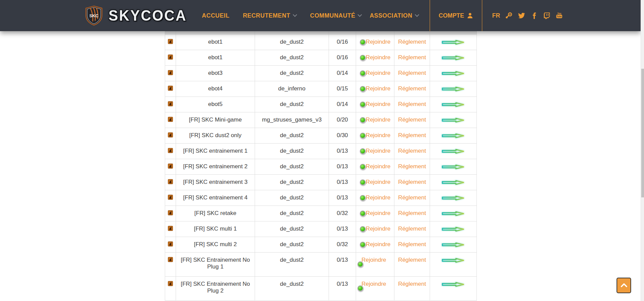 Image resolution: width=644 pixels, height=301 pixels. What do you see at coordinates (547, 16) in the screenshot?
I see `twitch-icon` at bounding box center [547, 16].